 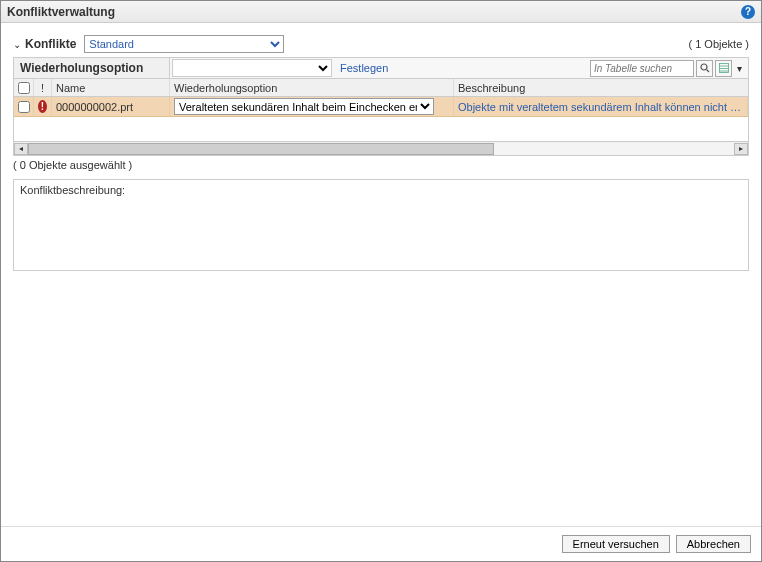 What do you see at coordinates (381, 118) in the screenshot?
I see `conflict-table: ! Name Wiederholungsoption Beschreibung …` at bounding box center [381, 118].